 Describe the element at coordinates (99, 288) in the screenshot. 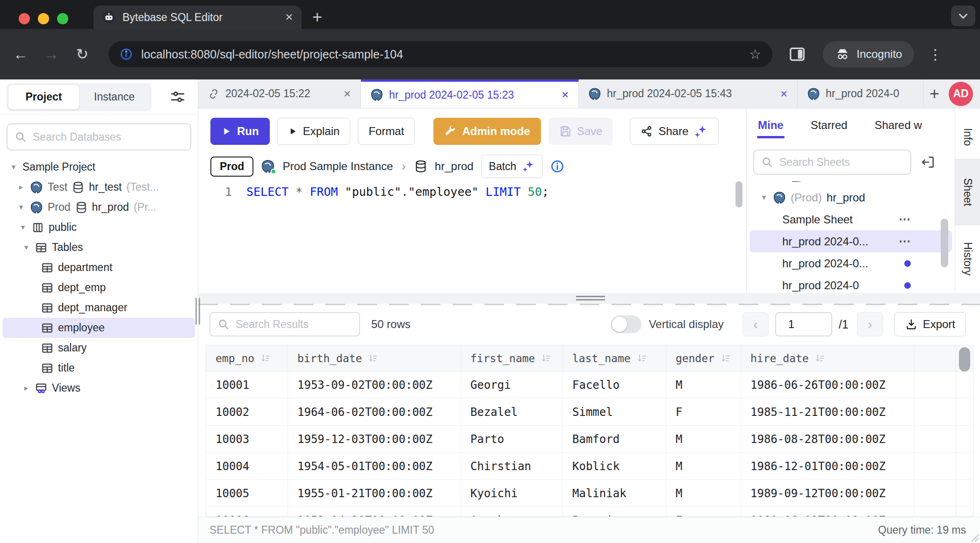

I see `tree-item-table-dept-emp: dept_emp` at that location.